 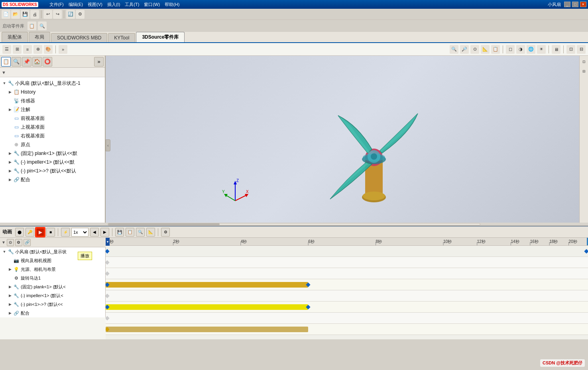 I want to click on menu-insert: 插入(I), so click(x=114, y=5).